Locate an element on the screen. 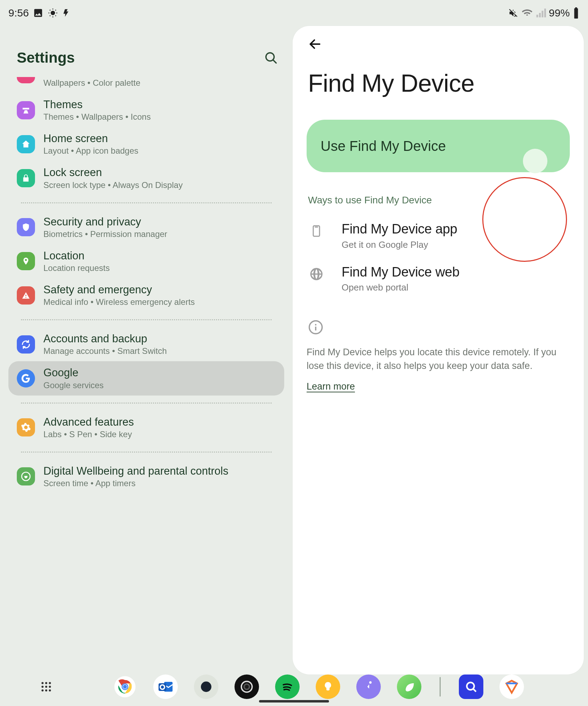 This screenshot has width=588, height=706. search-icon is located at coordinates (271, 58).